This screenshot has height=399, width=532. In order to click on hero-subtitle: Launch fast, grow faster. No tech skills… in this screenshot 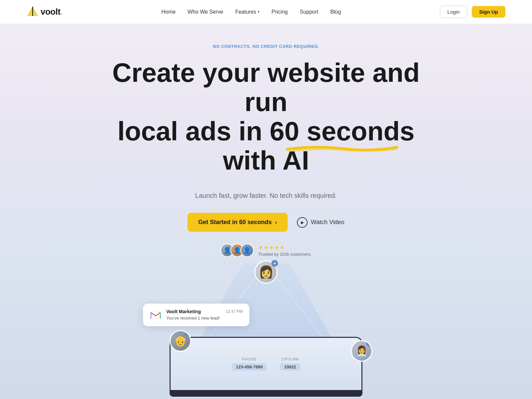, I will do `click(266, 196)`.